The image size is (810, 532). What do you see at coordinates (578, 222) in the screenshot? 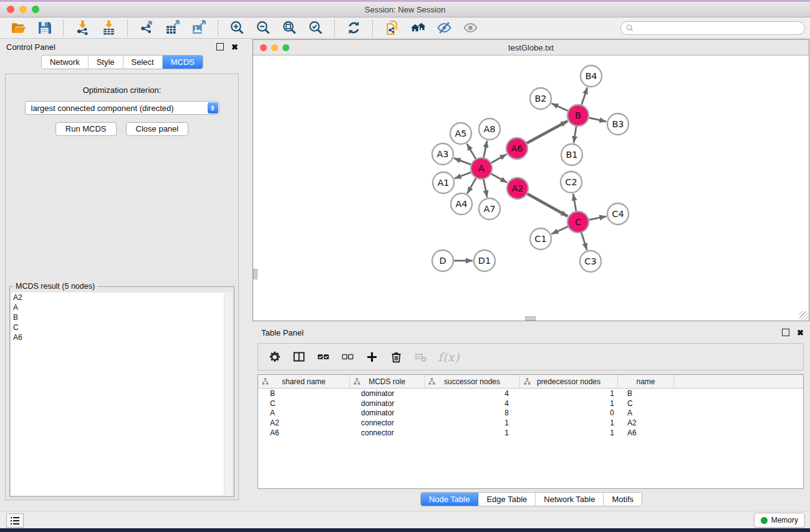
I see `graph-node-C: C` at bounding box center [578, 222].